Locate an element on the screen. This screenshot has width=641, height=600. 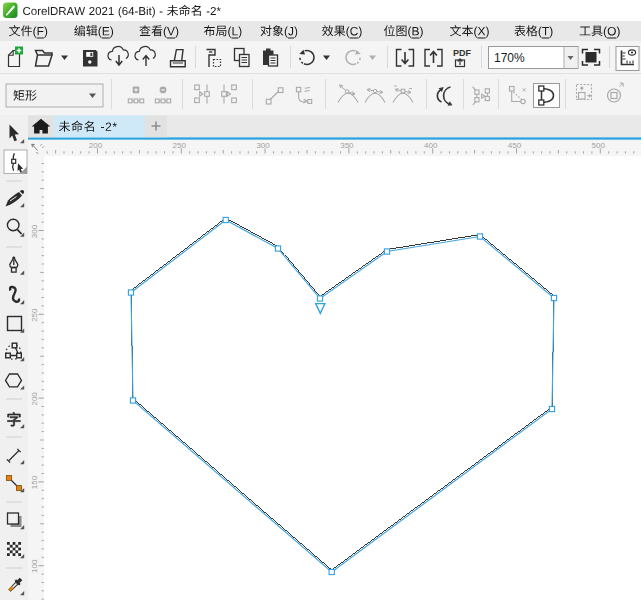
svg-text: 400 is located at coordinates (431, 146).